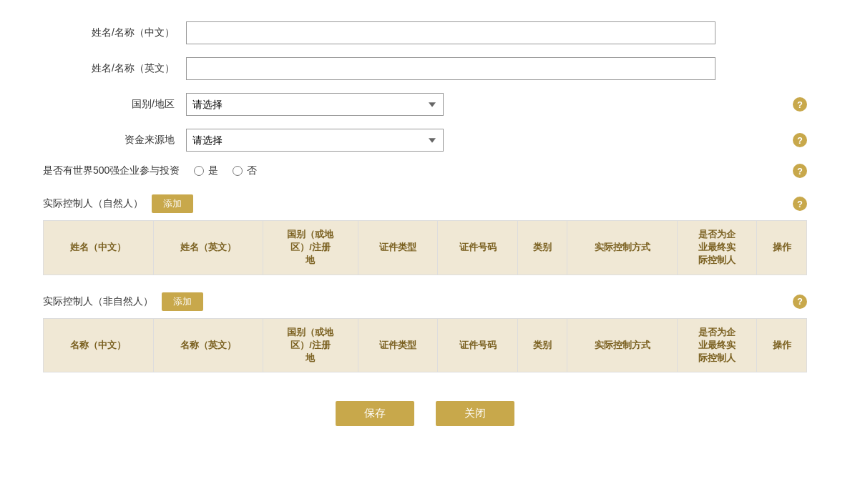  What do you see at coordinates (375, 413) in the screenshot?
I see `save-button: 保存` at bounding box center [375, 413].